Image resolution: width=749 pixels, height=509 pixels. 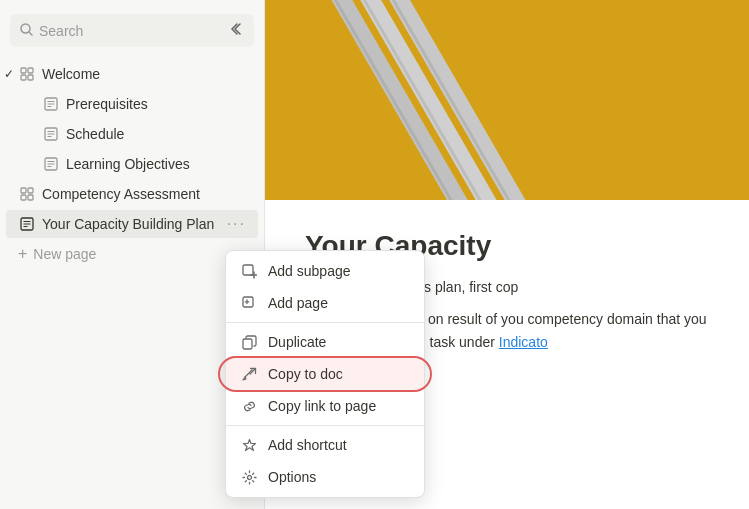 What do you see at coordinates (71, 74) in the screenshot?
I see `sidebar-item-label-welcome: Welcome` at bounding box center [71, 74].